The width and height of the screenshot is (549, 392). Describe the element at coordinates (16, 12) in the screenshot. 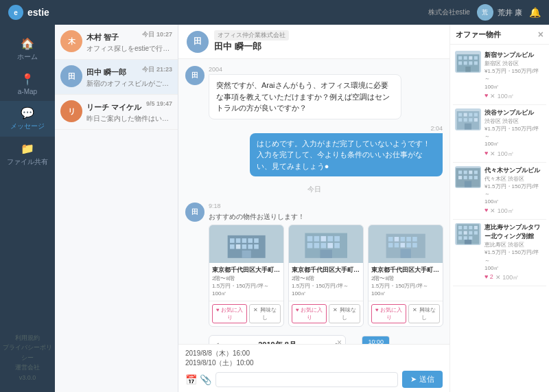

I see `logo-icon: e` at that location.